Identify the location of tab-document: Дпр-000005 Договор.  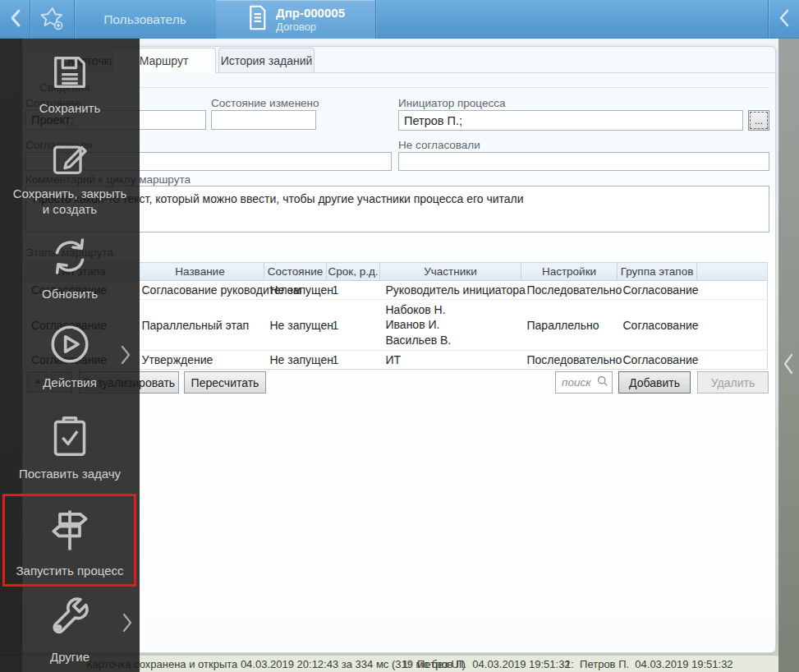
(296, 20).